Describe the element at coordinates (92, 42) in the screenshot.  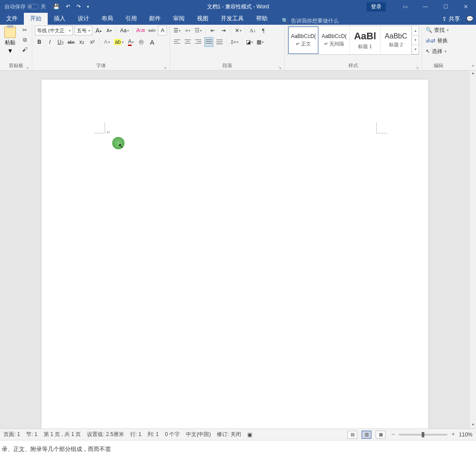
I see `superscript-button: x²` at that location.